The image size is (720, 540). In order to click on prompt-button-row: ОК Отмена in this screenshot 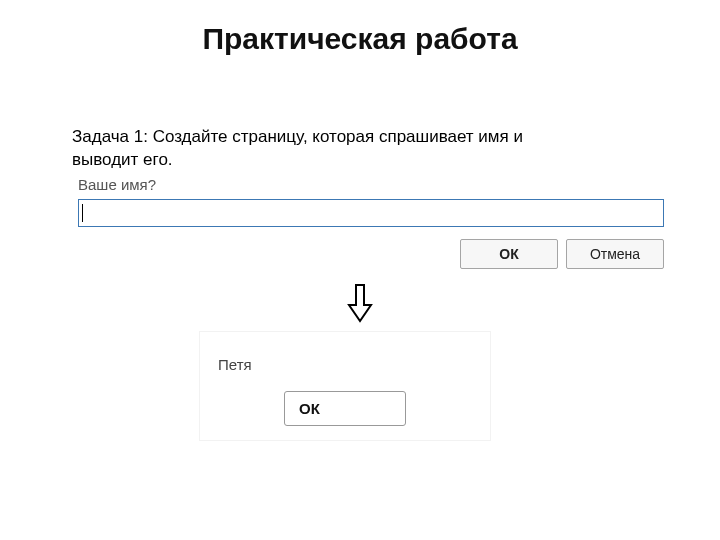, I will do `click(371, 251)`.